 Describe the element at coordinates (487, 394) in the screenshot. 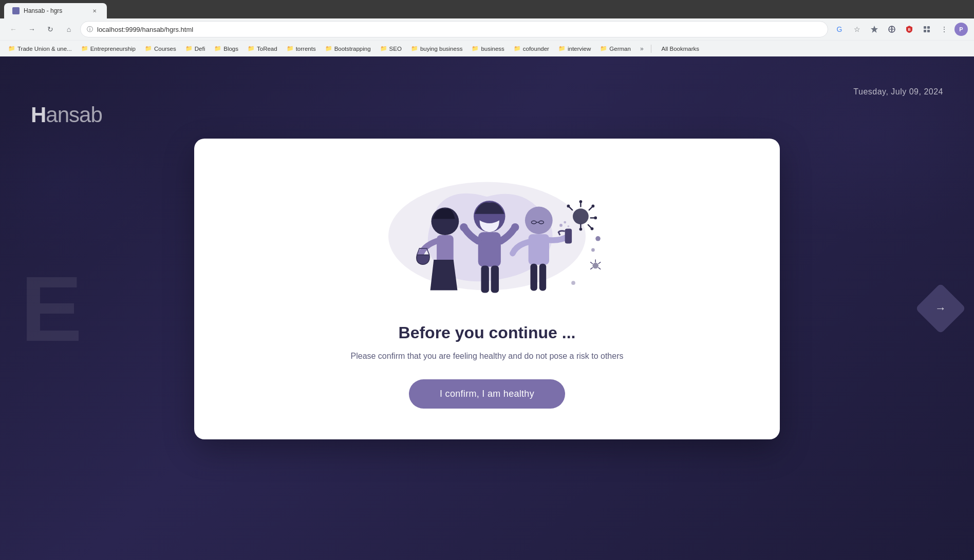

I see `confirm-healthy-button: I confirm, I am healthy` at that location.